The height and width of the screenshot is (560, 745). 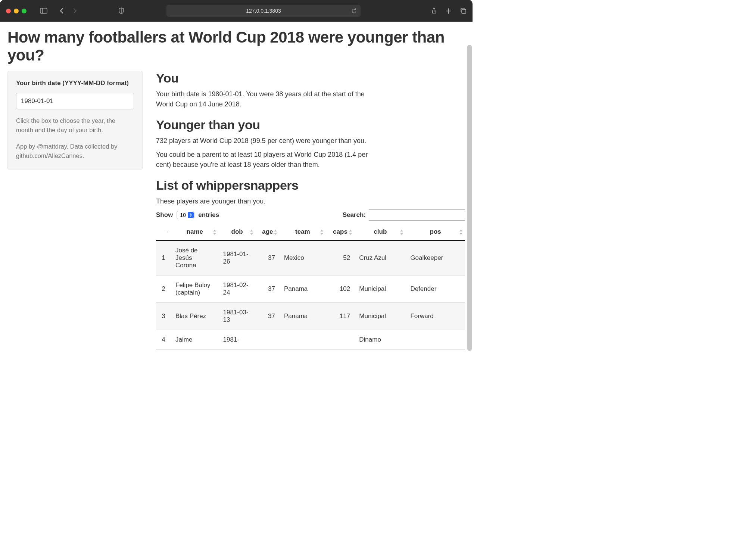 I want to click on younger-text-2: You could be a parent to at least 10 pla…, so click(x=266, y=160).